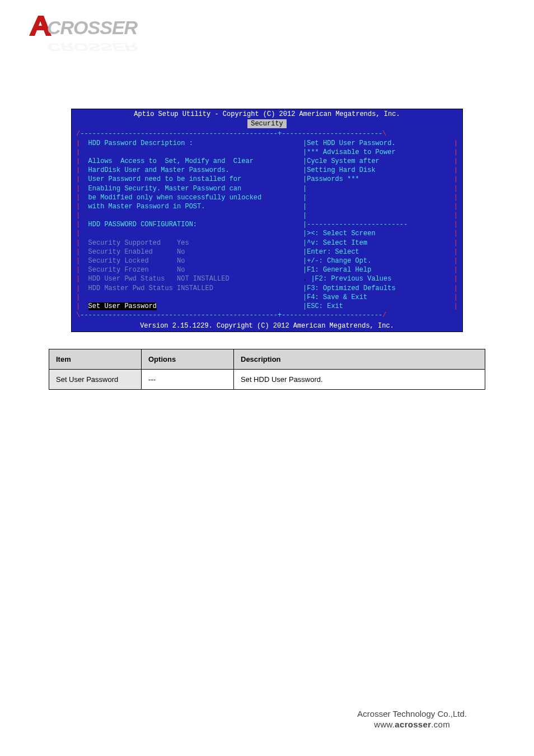 This screenshot has height=756, width=534. What do you see at coordinates (165, 189) in the screenshot?
I see `desc-3: Enabling Security. Master Password can` at bounding box center [165, 189].